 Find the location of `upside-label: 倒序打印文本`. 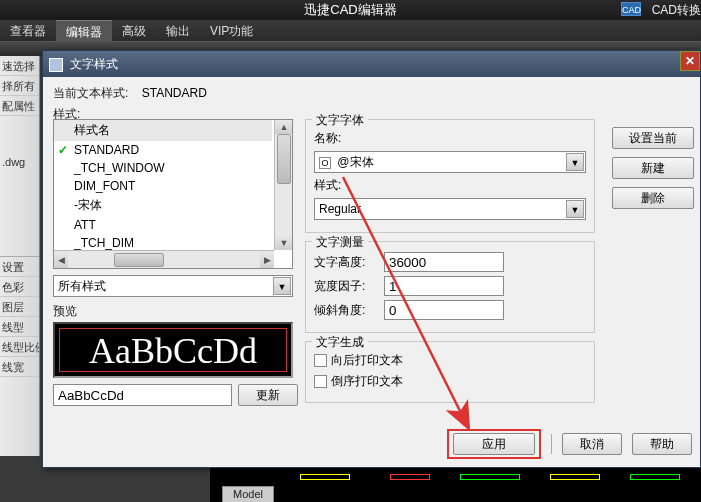

upside-label: 倒序打印文本 is located at coordinates (367, 382).